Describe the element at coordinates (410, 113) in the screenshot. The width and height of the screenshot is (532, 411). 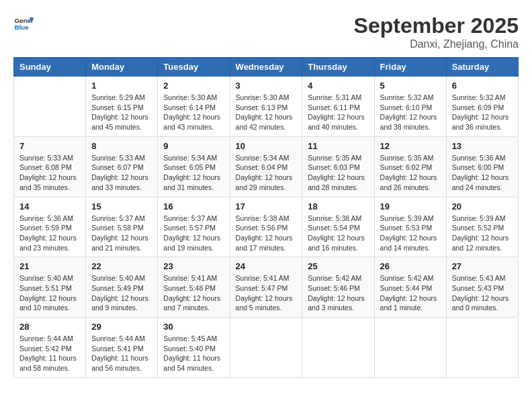
I see `day-info: Sunrise: 5:32 AM Sunset: 6:10 PM Dayligh…` at that location.